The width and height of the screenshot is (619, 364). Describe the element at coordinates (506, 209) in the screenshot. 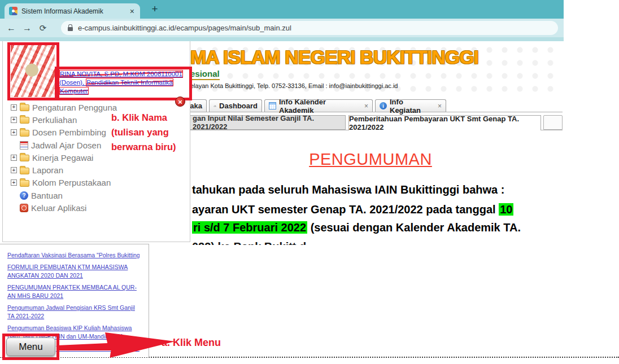

I see `line2-highlight: 10` at that location.